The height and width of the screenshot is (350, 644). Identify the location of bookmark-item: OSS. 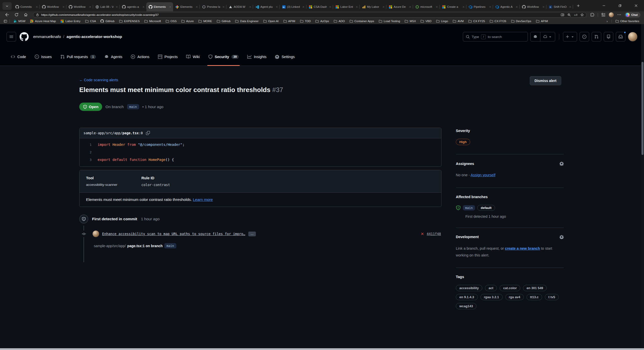
(171, 21).